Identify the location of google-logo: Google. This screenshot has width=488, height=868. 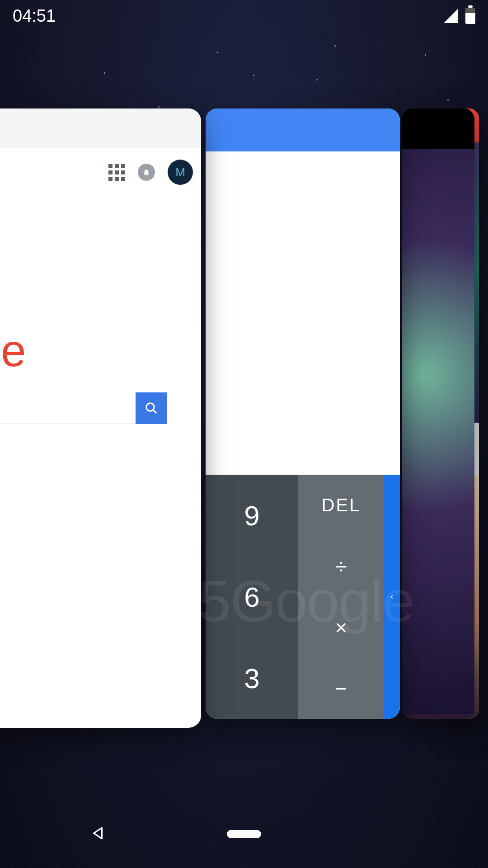
(13, 351).